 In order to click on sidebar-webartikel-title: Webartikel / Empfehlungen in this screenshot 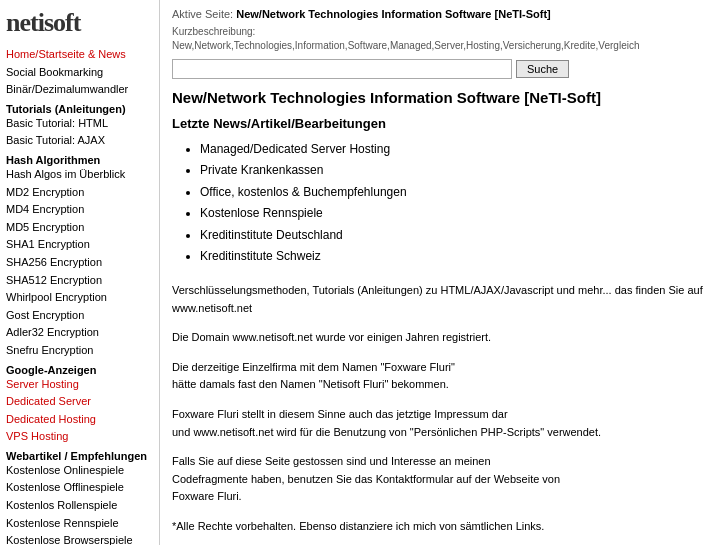, I will do `click(76, 456)`.